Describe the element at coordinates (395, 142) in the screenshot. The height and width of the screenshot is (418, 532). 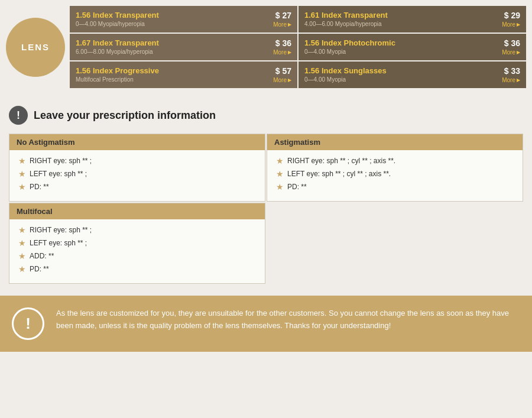
I see `rx-astigmatism-header: Astigmatism` at that location.